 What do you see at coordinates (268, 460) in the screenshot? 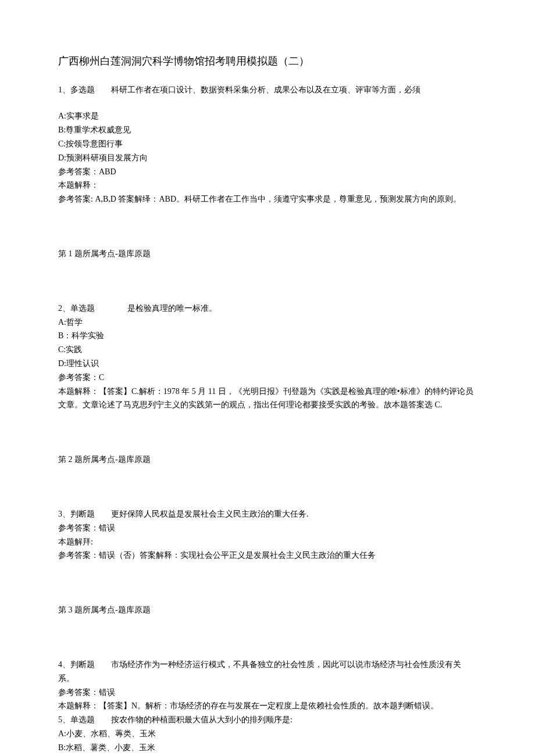
I see `question-2-footer: 第 2 题所属考点-题库原题` at bounding box center [268, 460].